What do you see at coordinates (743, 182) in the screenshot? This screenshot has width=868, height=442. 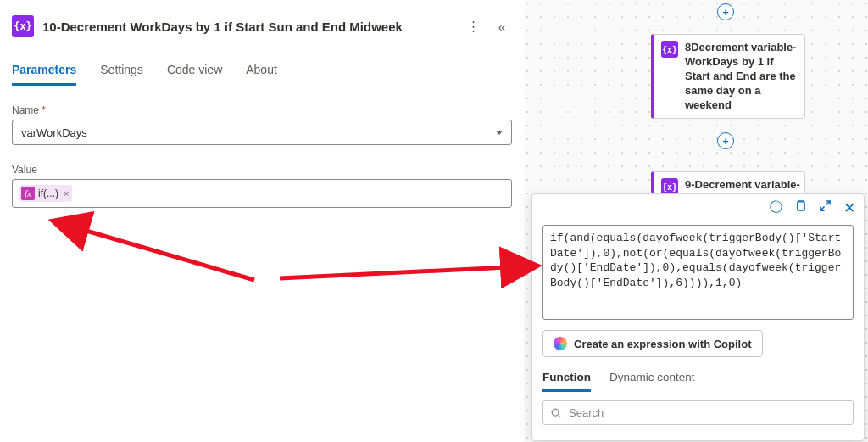 I see `card-title: 9-Decrement variable-` at bounding box center [743, 182].